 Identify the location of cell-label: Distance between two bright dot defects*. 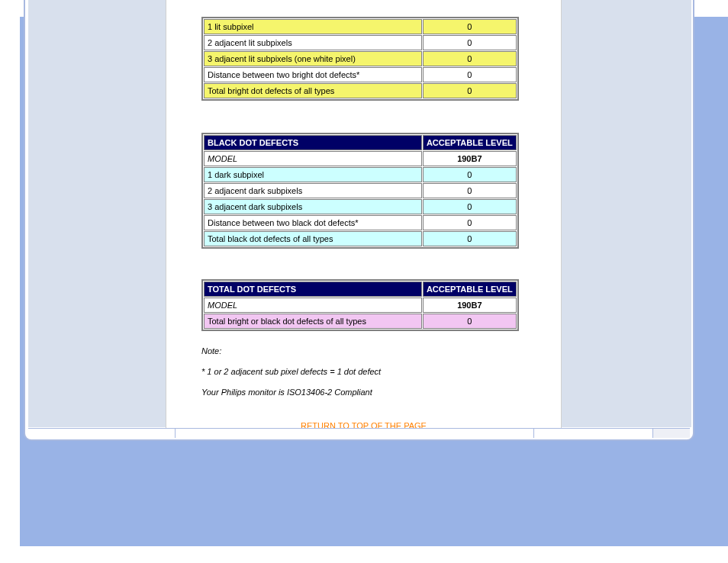
(313, 75).